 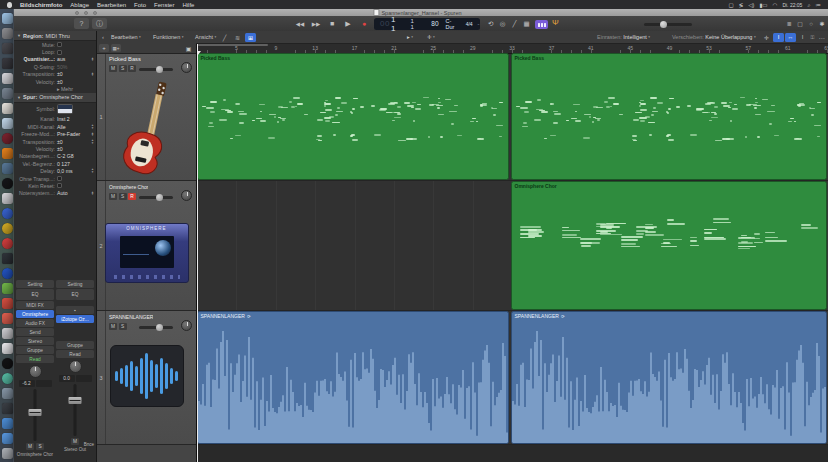 I want to click on musical-typing-icon, so click(x=542, y=24).